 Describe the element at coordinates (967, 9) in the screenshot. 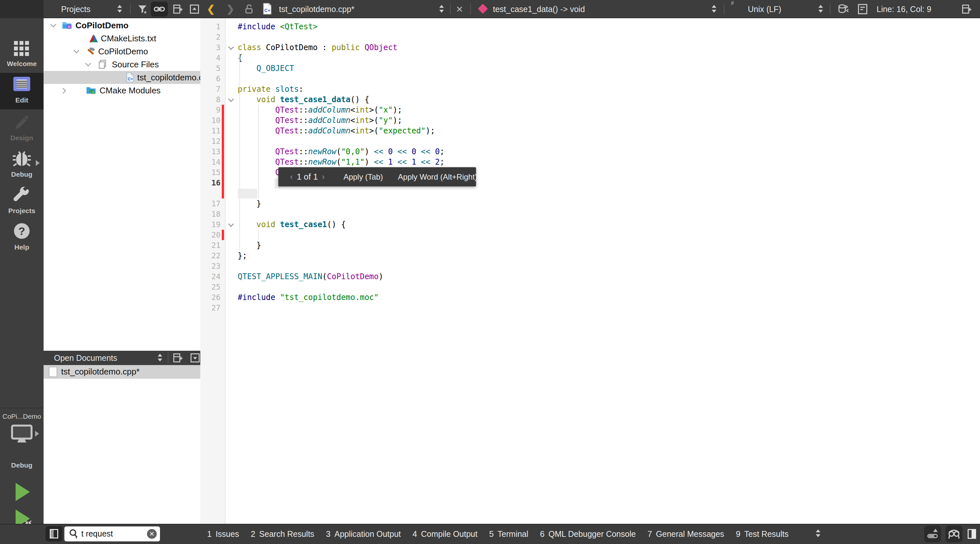

I see `split-editor-icon` at that location.